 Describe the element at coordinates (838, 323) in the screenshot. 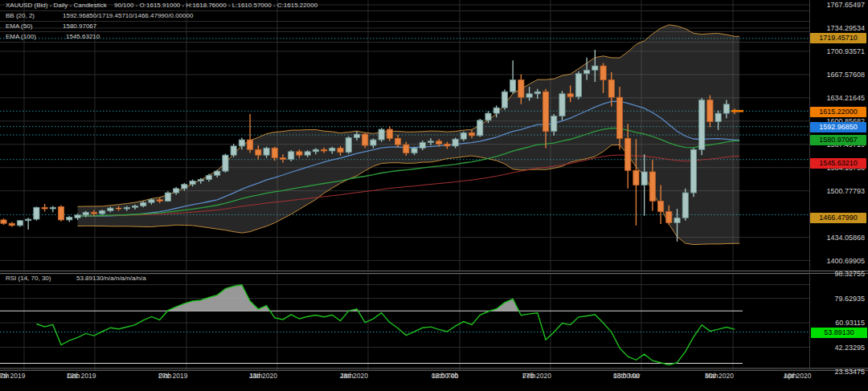

I see `rsi-tick-label: 60.93115` at that location.